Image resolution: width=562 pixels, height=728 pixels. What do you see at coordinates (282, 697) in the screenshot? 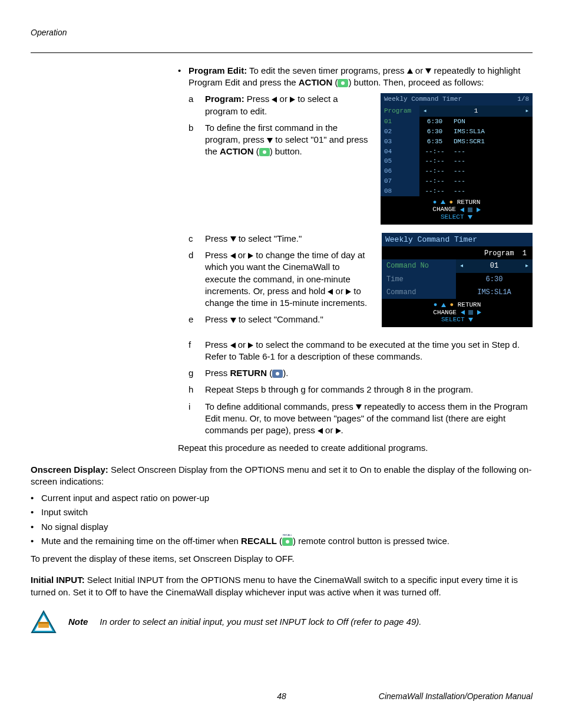
I see `page-footer: 48 CinemaWall Installation/Operation Man…` at bounding box center [282, 697].